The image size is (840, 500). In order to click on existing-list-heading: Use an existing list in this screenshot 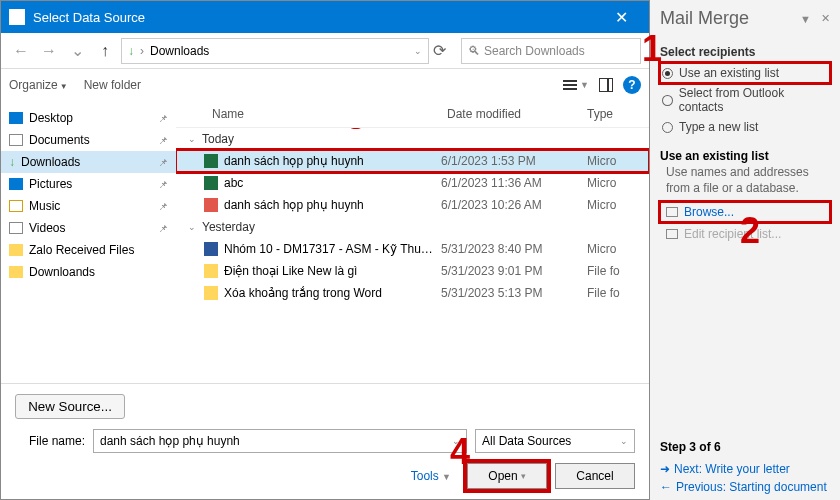, I will do `click(745, 156)`.